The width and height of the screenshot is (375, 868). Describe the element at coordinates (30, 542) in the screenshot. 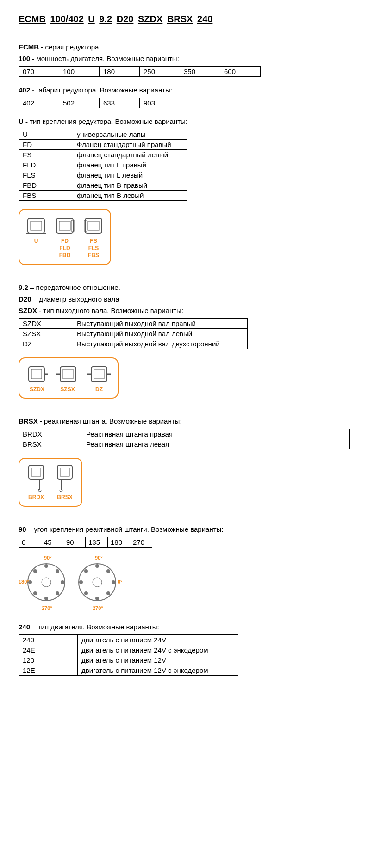

I see `angle-cell: 0` at that location.